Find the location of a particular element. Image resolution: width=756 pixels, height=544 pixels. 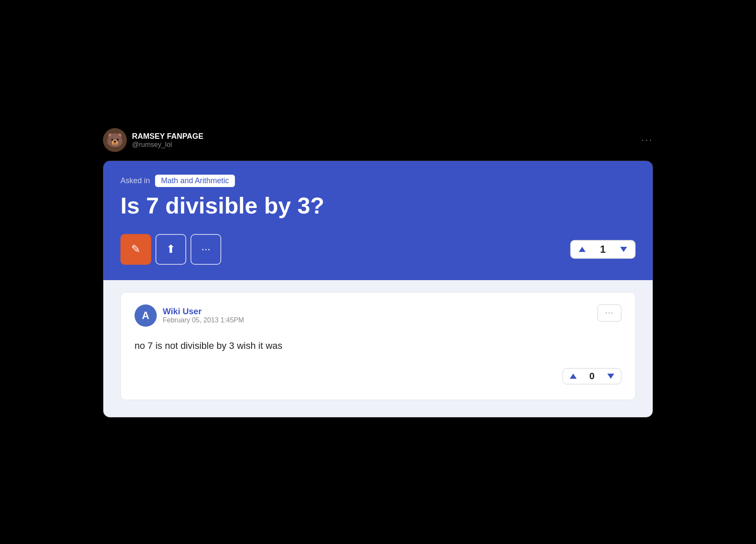

more-options-icon: ··· is located at coordinates (206, 249).